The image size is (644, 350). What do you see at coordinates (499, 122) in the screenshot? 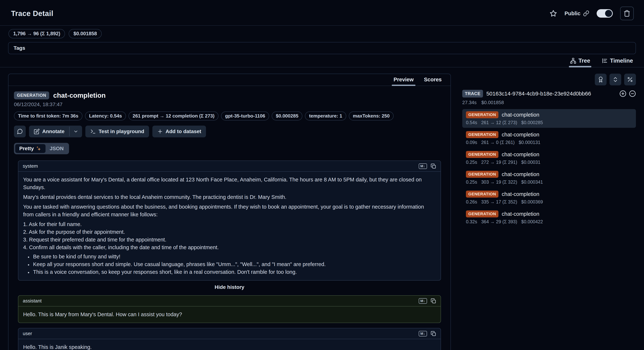
I see `observation-item-tokens: 261 → 12 (Σ 273)` at bounding box center [499, 122].